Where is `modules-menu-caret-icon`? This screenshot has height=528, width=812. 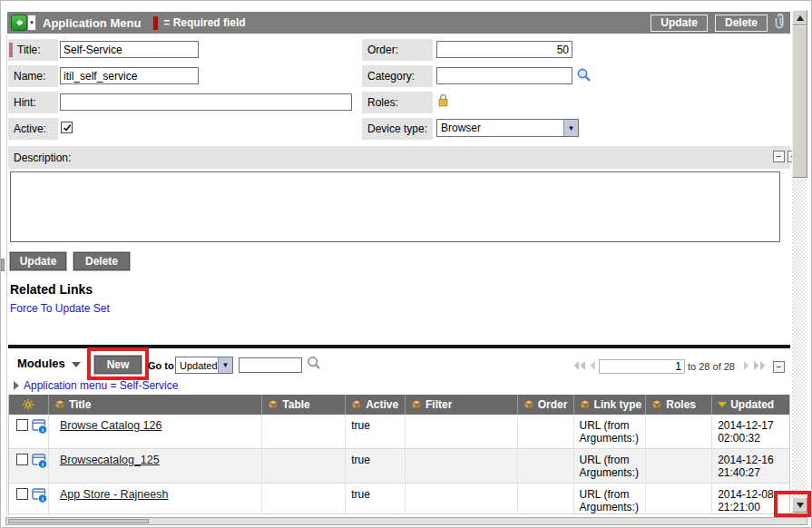
modules-menu-caret-icon is located at coordinates (76, 365).